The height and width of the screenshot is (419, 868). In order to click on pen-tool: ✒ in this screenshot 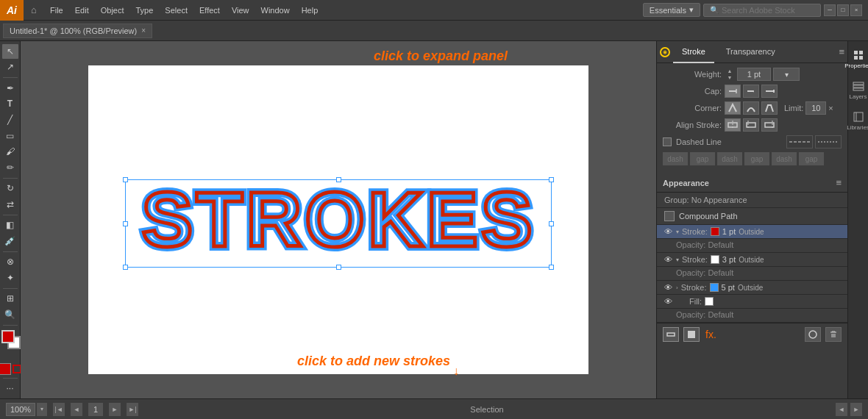, I will do `click(10, 88)`.